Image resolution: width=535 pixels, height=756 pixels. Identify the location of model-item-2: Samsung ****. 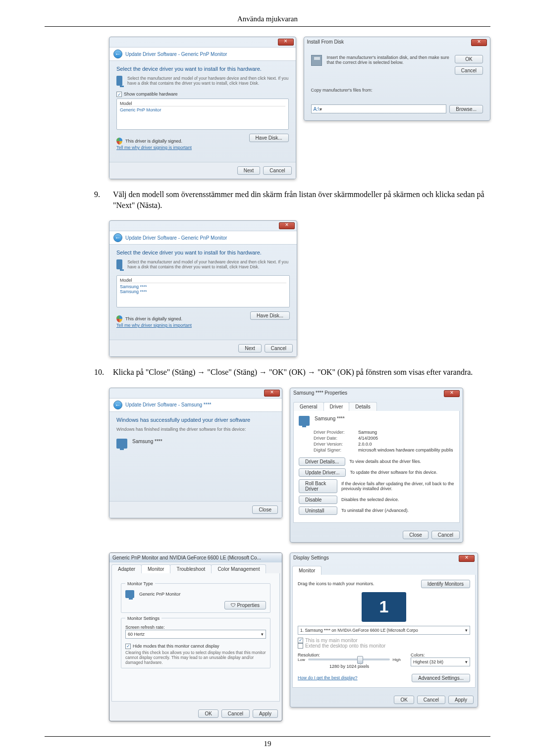
(203, 292).